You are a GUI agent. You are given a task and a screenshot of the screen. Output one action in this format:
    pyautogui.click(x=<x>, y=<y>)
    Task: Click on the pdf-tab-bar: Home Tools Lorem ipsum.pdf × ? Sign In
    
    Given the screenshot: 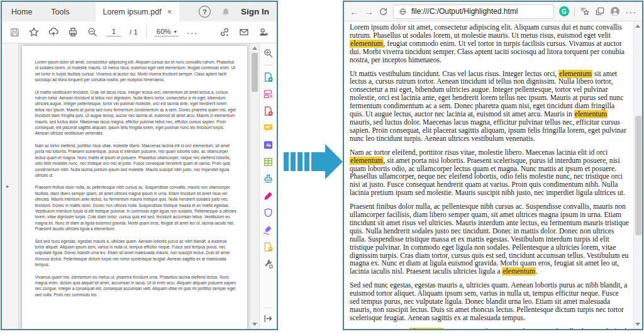 What is the action you would take?
    pyautogui.click(x=140, y=11)
    